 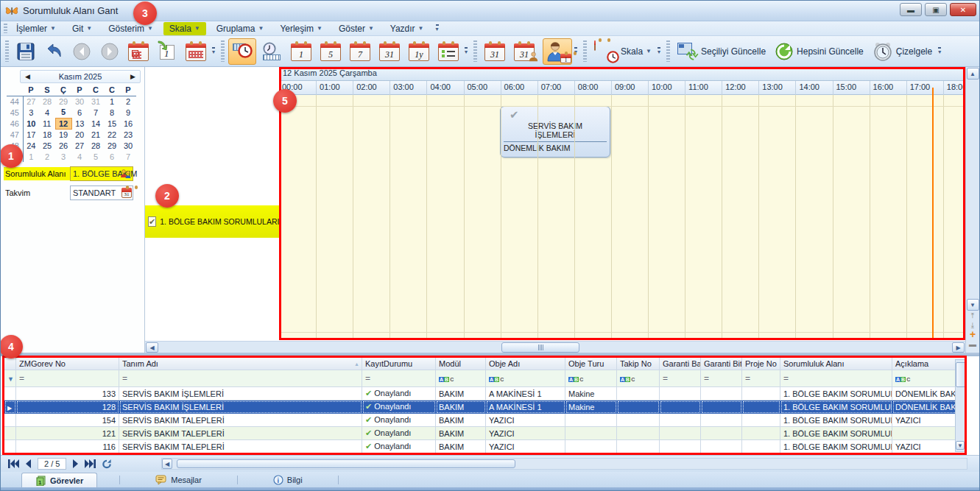 I want to click on toolbar-button-nav-forward-icon, so click(x=110, y=52).